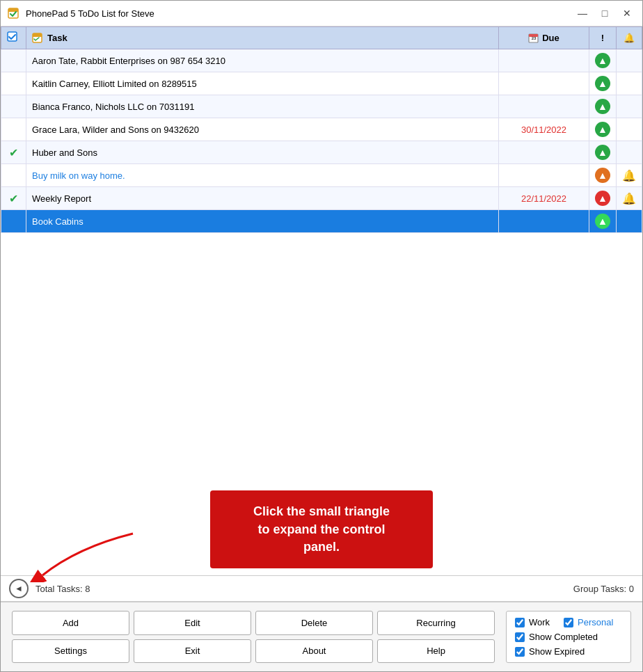 The height and width of the screenshot is (672, 643). Describe the element at coordinates (520, 637) in the screenshot. I see `show-completed-checkbox` at that location.